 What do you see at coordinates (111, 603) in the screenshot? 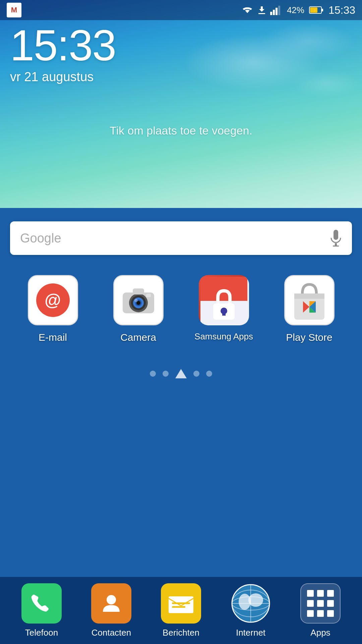
I see `contacts-icon` at bounding box center [111, 603].